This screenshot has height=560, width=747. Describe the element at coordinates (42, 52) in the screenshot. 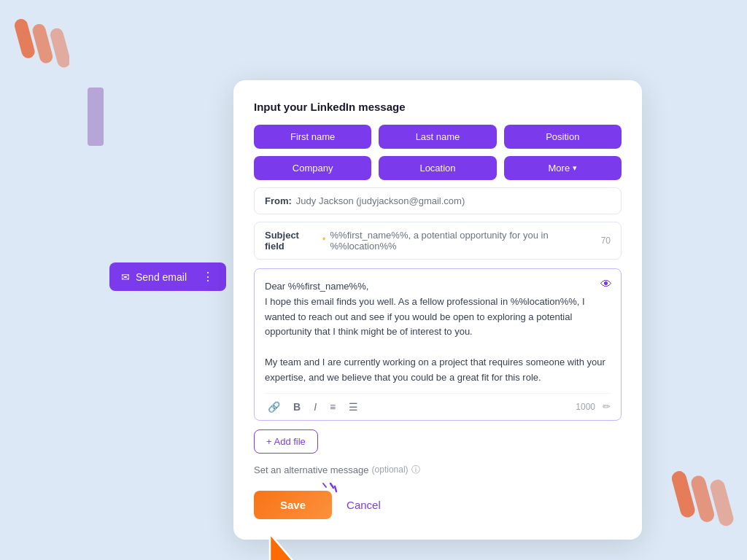

I see `decorative-wave-topleft` at that location.